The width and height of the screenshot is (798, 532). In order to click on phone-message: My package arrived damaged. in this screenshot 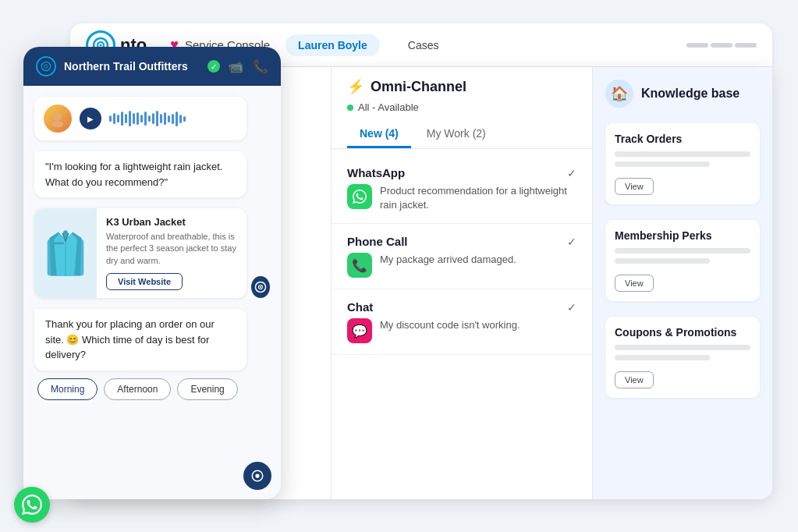, I will do `click(448, 260)`.